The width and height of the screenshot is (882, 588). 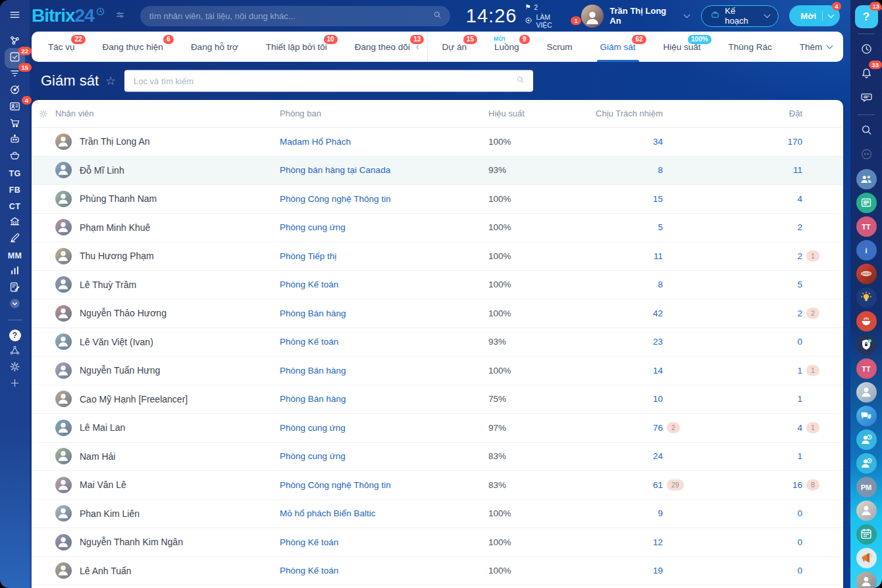 I want to click on set-count-link: 11, so click(x=798, y=170).